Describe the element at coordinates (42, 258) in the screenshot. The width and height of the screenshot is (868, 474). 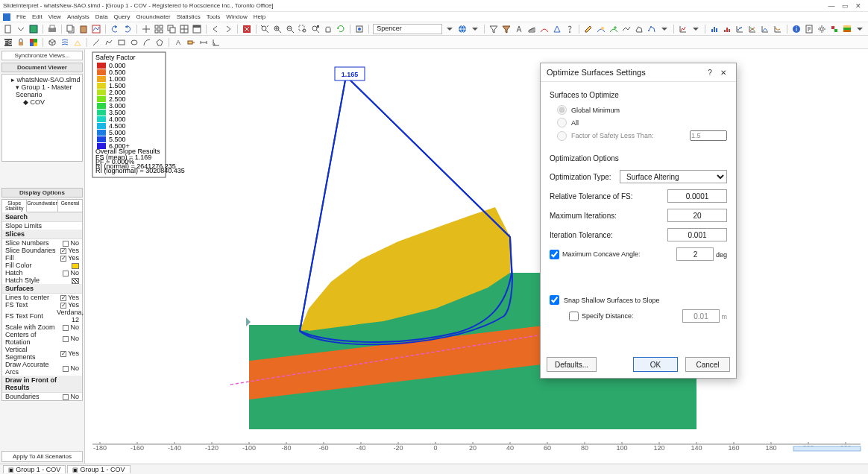
I see `opt-row: FillYes` at that location.